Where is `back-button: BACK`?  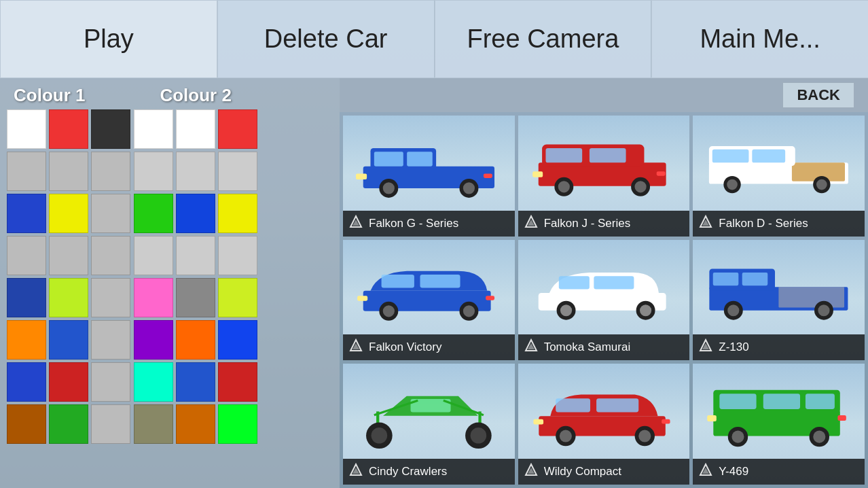 back-button: BACK is located at coordinates (818, 95).